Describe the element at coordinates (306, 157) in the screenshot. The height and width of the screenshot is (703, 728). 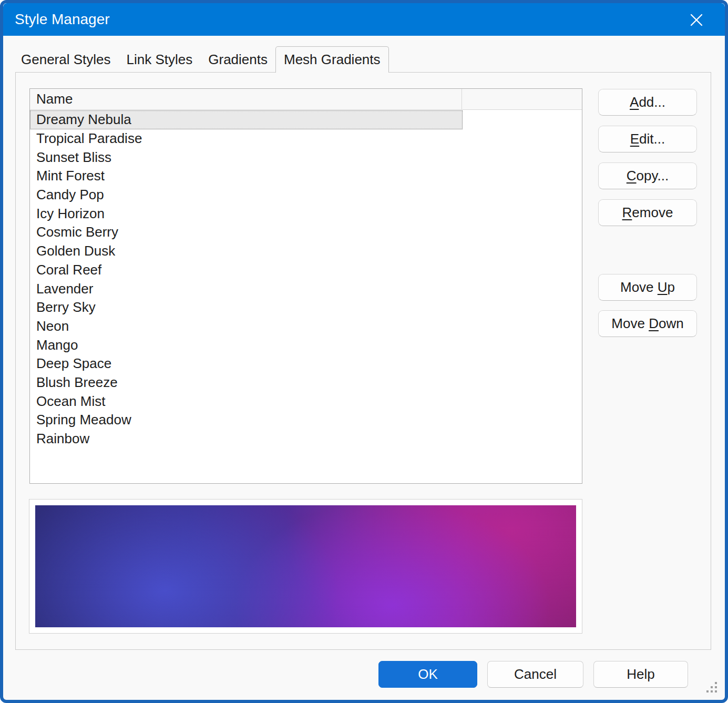
I see `list-item: Sunset Bliss` at that location.